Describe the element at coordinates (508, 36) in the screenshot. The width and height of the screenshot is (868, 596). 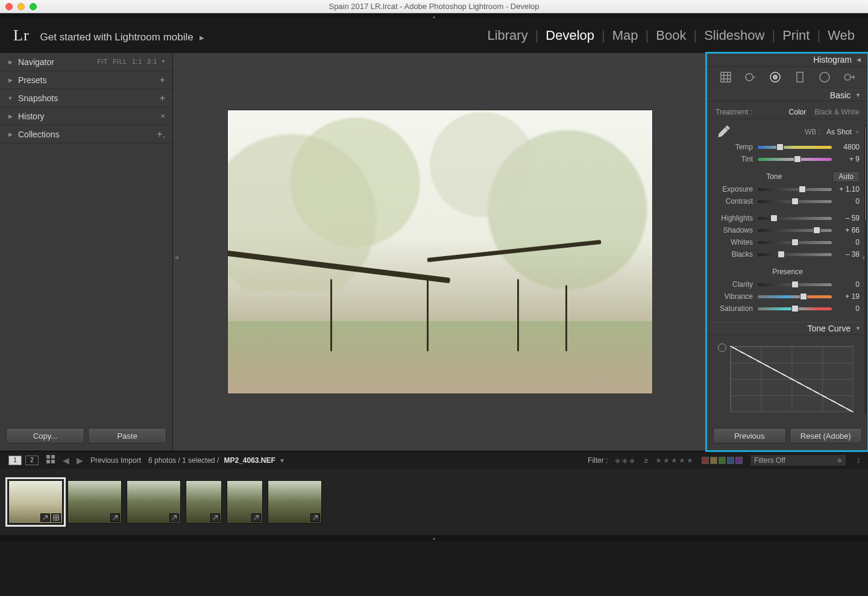
I see `module-library: Library` at that location.